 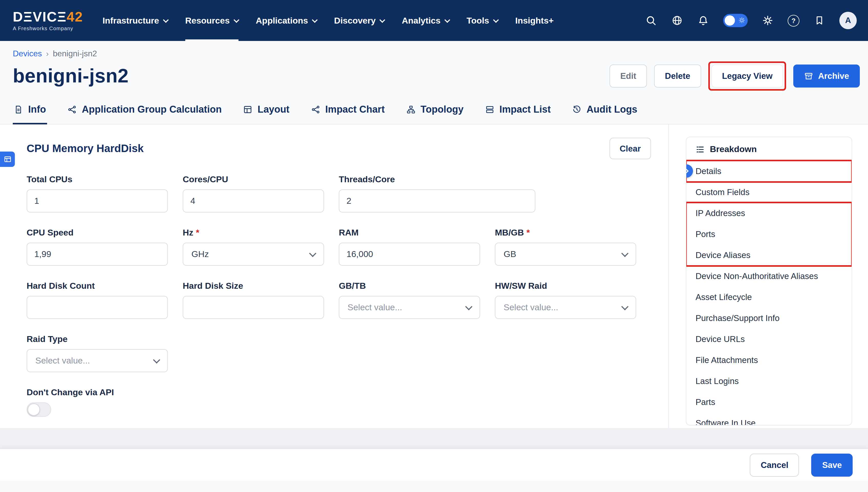 I want to click on field-label: CPU Speed, so click(x=105, y=233).